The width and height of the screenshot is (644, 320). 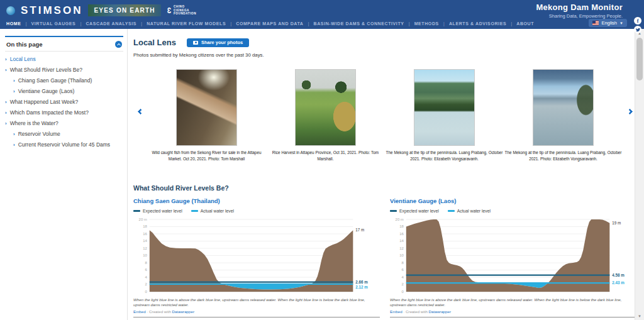 I want to click on nav-item-methods: METHODS, so click(x=426, y=24).